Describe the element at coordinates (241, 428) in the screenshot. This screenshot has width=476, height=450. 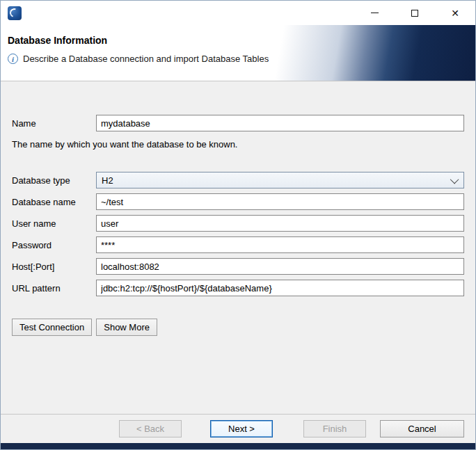
I see `next-button: Next >` at that location.